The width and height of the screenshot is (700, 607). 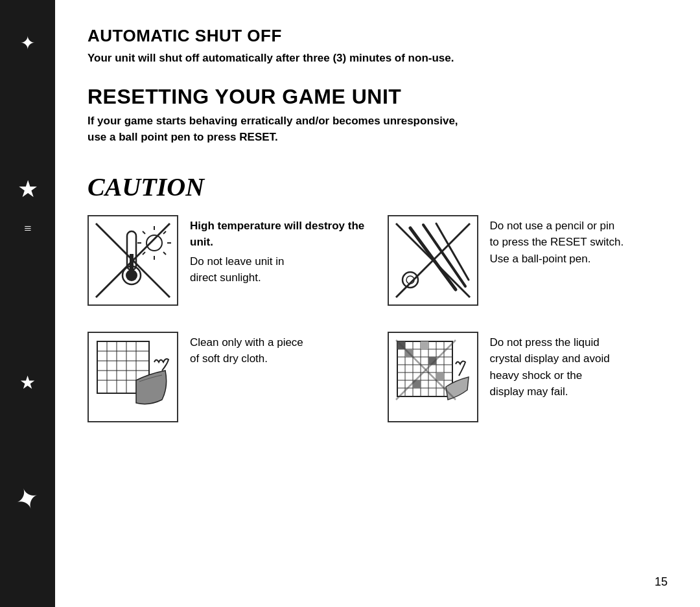 What do you see at coordinates (377, 97) in the screenshot?
I see `reset-title: RESETTING YOUR GAME UNIT` at bounding box center [377, 97].